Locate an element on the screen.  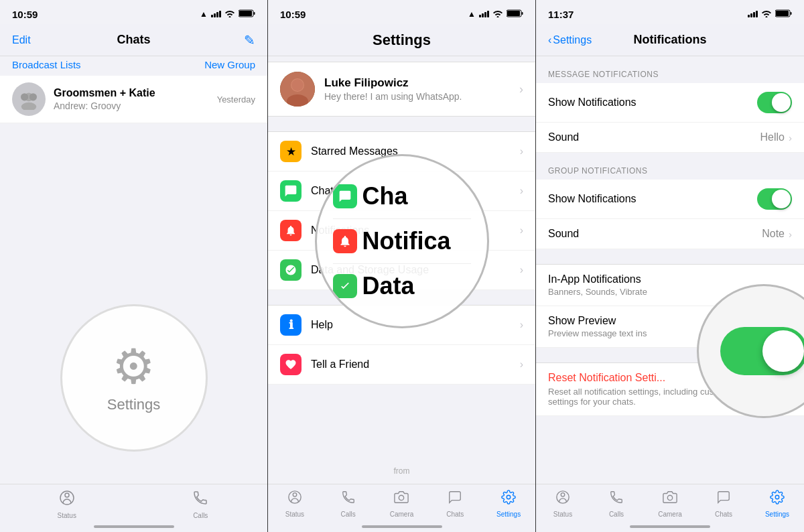
right-tab-camera: Camera is located at coordinates (670, 504).